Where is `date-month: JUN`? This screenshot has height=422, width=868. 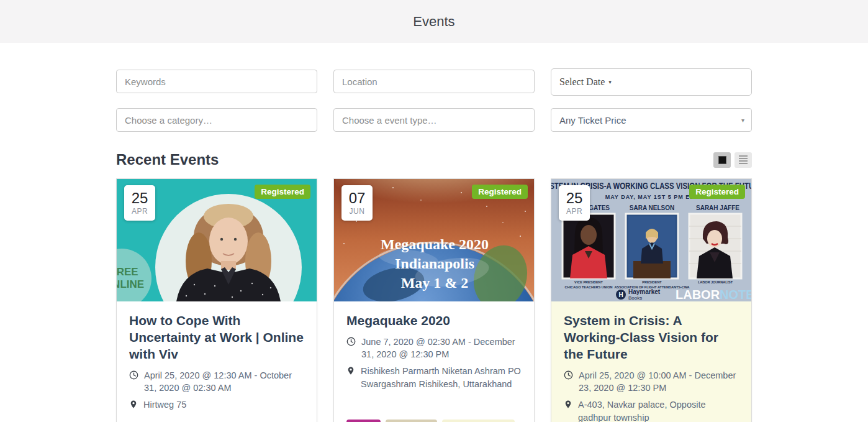
date-month: JUN is located at coordinates (358, 211).